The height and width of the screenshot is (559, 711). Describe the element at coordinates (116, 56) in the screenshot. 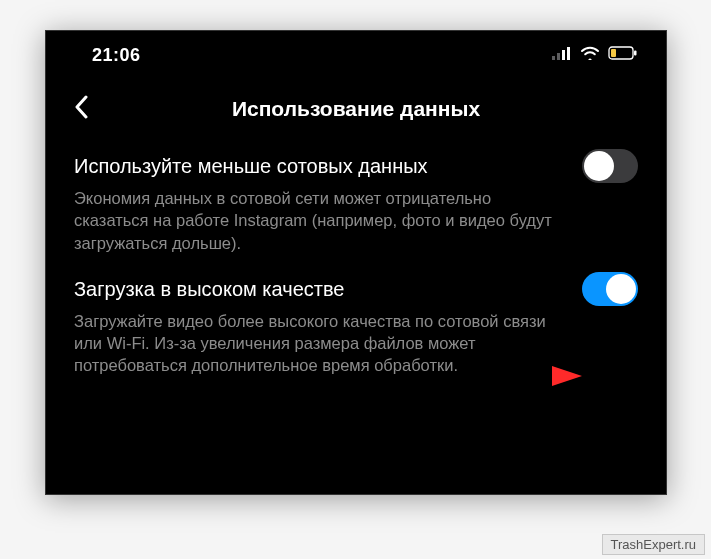

I see `status-time: 21:06` at that location.